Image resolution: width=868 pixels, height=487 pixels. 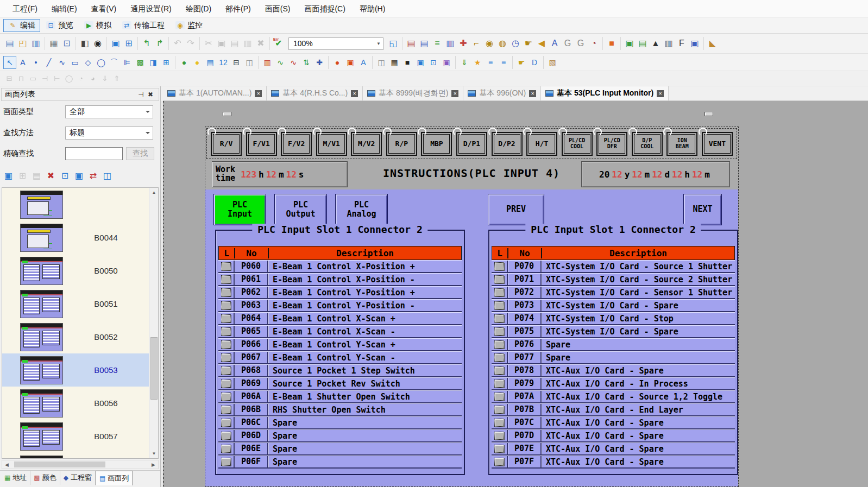 What do you see at coordinates (93, 176) in the screenshot?
I see `convert-screen-icon: ⇄` at bounding box center [93, 176].